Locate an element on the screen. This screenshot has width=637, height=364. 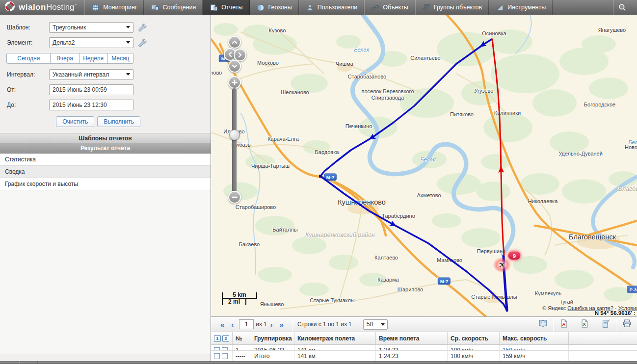
zoom-slider-track is located at coordinates (235, 140).